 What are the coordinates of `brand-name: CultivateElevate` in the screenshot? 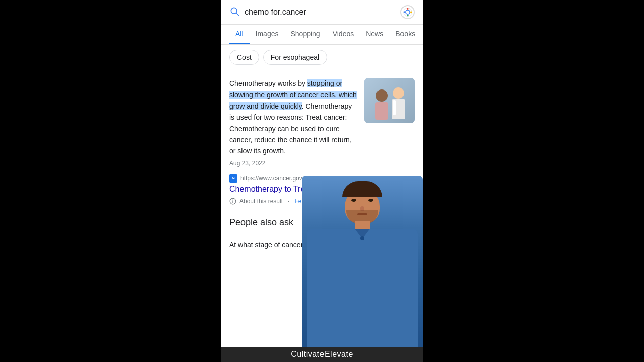 It's located at (322, 354).